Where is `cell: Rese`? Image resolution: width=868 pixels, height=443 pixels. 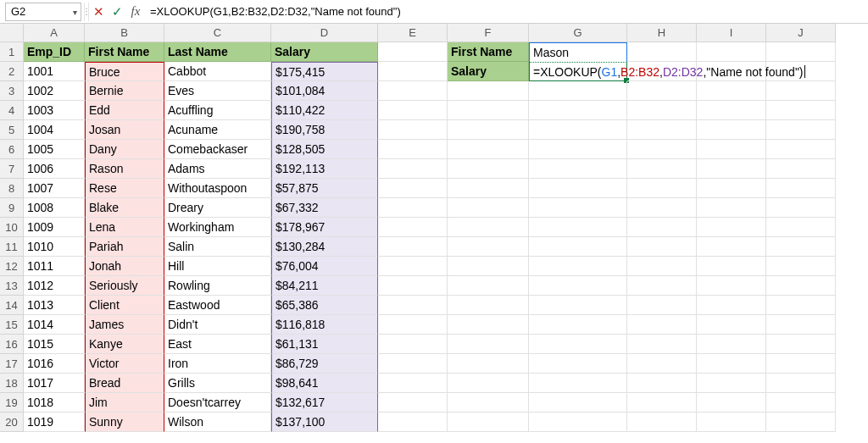
cell: Rese is located at coordinates (125, 188).